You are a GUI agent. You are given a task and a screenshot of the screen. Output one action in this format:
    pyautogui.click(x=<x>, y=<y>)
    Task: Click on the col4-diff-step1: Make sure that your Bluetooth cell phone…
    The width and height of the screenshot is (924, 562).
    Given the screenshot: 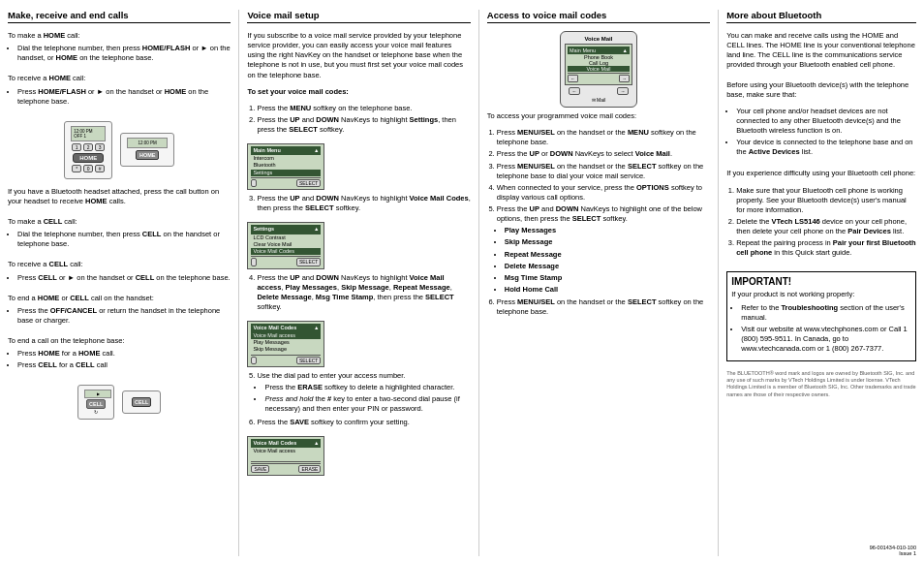 What is the action you would take?
    pyautogui.click(x=826, y=201)
    